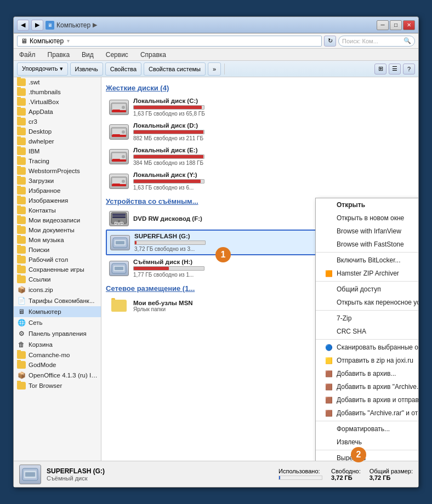 This screenshot has height=504, width=432. Describe the element at coordinates (396, 25) in the screenshot. I see `maximize-button: □` at that location.